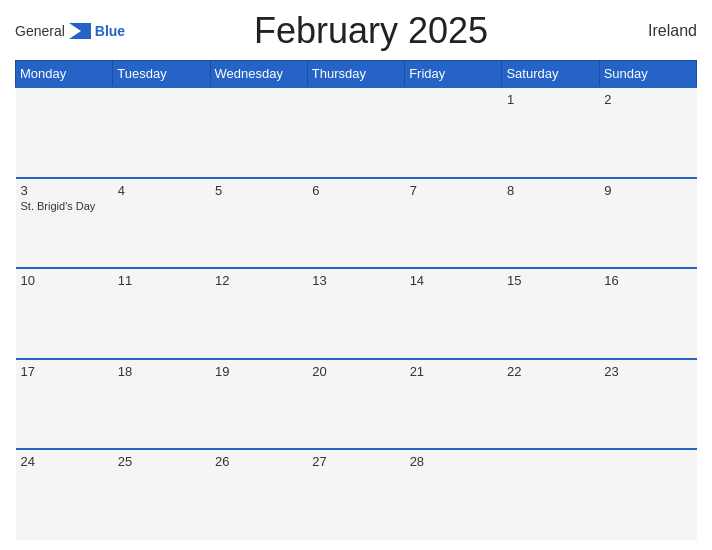  I want to click on day-cell-27: 27, so click(356, 494).